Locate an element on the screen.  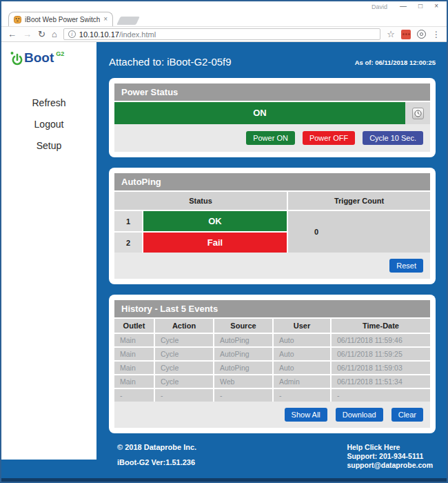
maximize-icon: □ is located at coordinates (420, 6).